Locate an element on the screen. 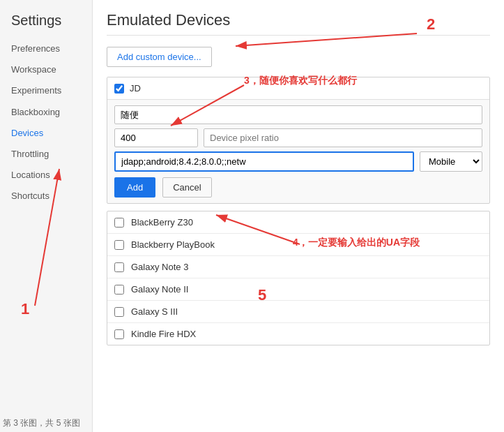 The width and height of the screenshot is (504, 432). device-item-label: Galaxy Note 3 is located at coordinates (160, 267).